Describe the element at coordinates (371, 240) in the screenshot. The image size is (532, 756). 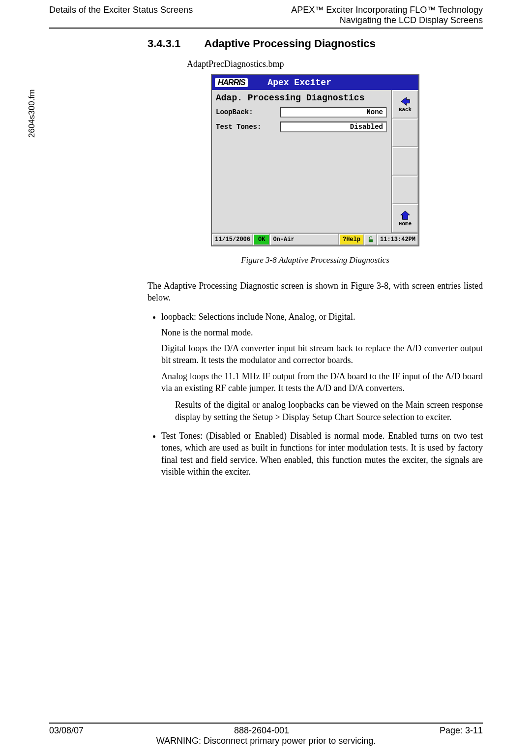
I see `unlock-icon` at that location.